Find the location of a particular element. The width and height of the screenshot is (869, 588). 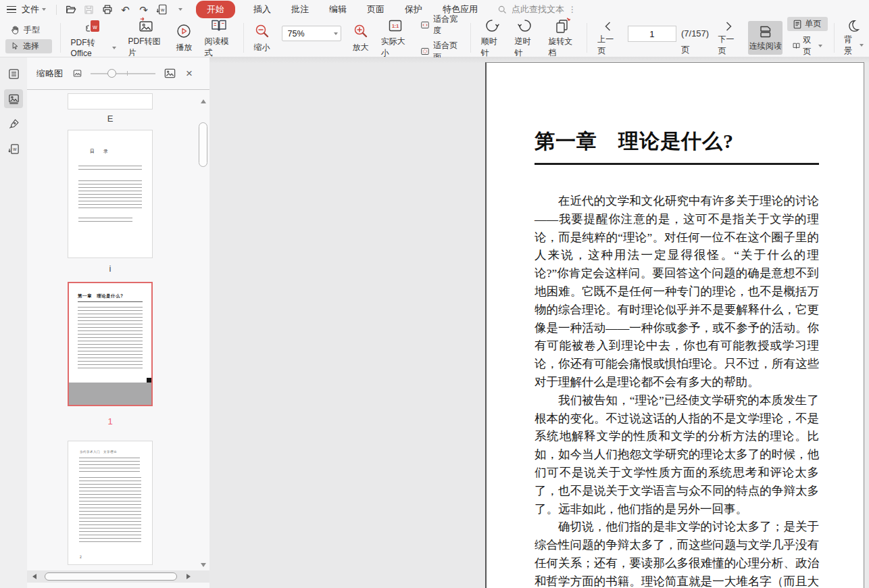

close-panel-icon: × is located at coordinates (189, 73).